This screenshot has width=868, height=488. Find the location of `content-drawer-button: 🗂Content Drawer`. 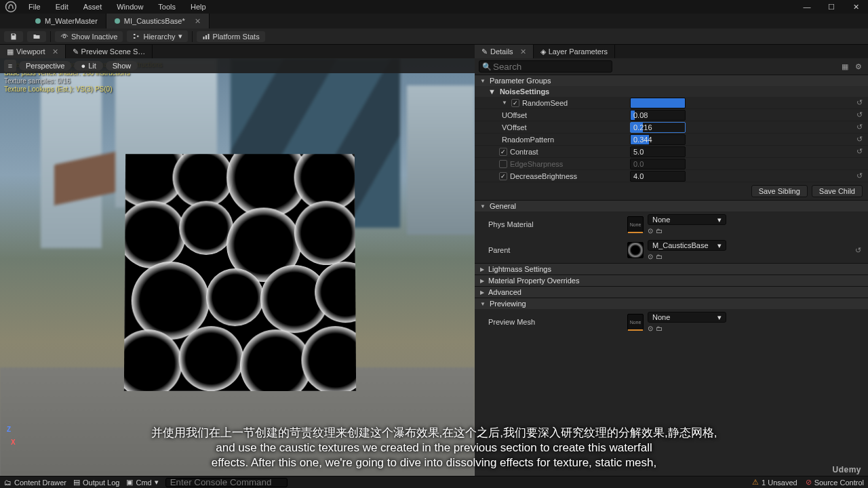

content-drawer-button: 🗂Content Drawer is located at coordinates (35, 483).